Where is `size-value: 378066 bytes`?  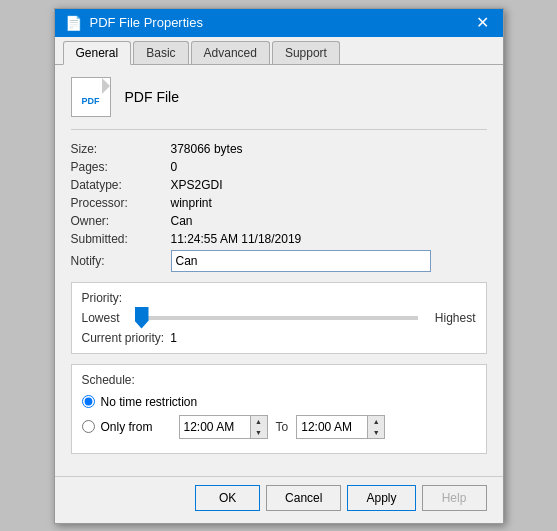
size-value: 378066 bytes is located at coordinates (329, 149).